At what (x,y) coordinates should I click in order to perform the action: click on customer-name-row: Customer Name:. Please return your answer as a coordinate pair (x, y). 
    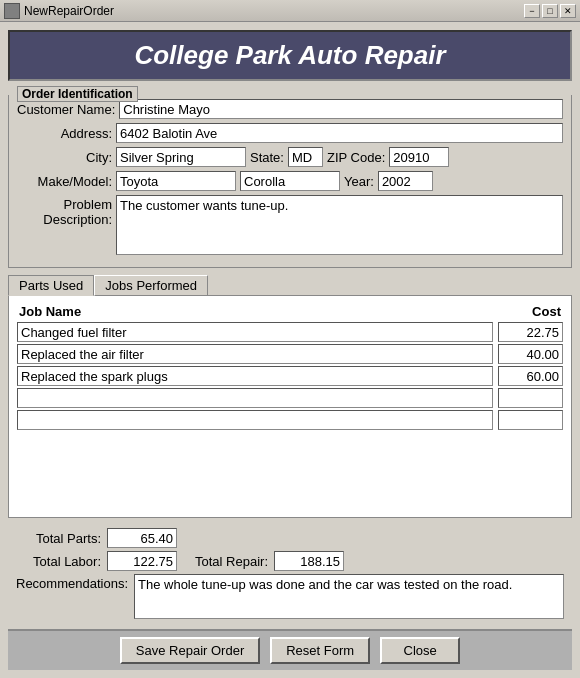
    Looking at the image, I should click on (290, 109).